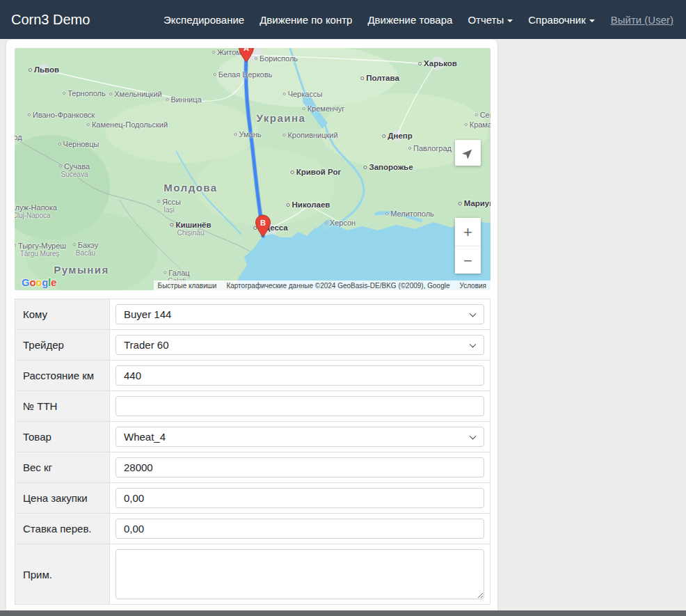 The width and height of the screenshot is (686, 616). Describe the element at coordinates (263, 223) in the screenshot. I see `svg-text: B` at that location.